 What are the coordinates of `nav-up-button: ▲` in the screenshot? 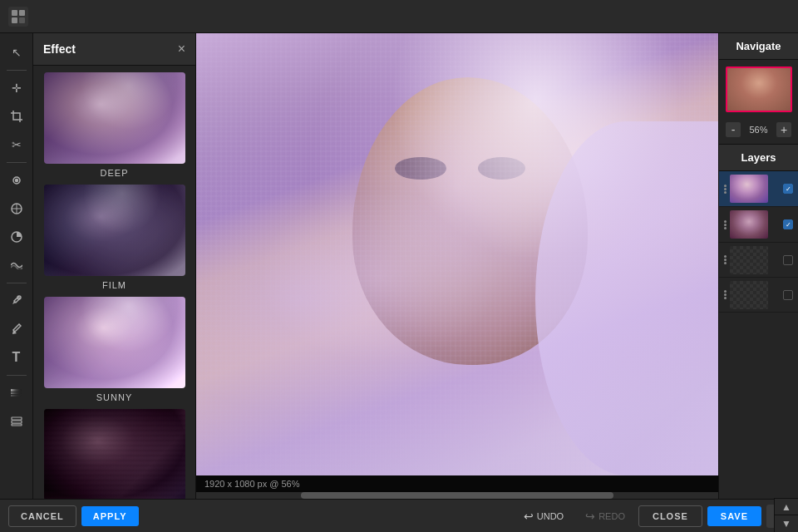 It's located at (786, 507).